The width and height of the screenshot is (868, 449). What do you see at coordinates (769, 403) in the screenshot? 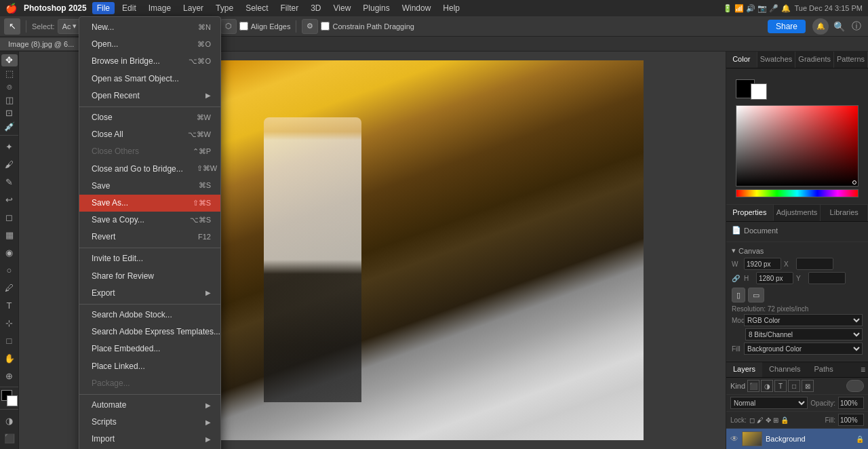
I see `blend-mode-select: Normal` at bounding box center [769, 403].